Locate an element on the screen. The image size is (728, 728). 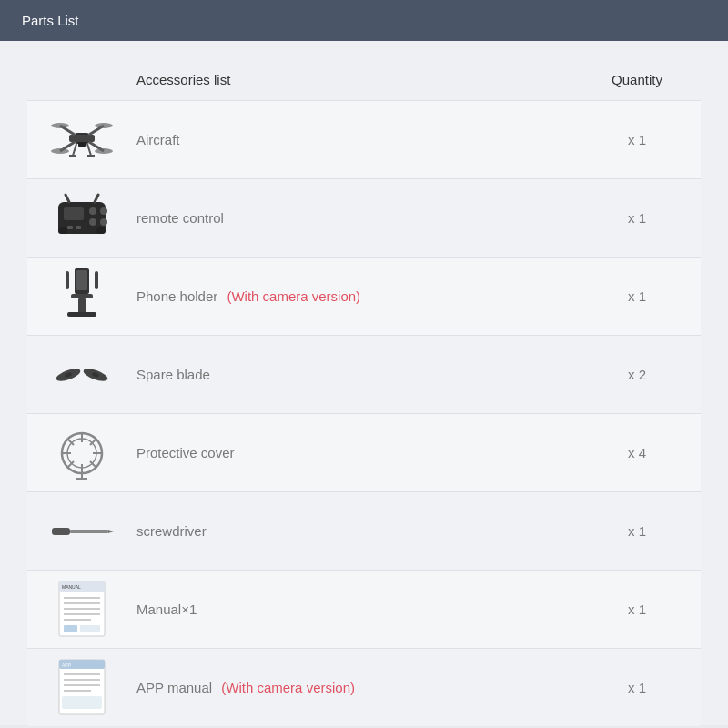
aircraft-icon is located at coordinates (82, 140).